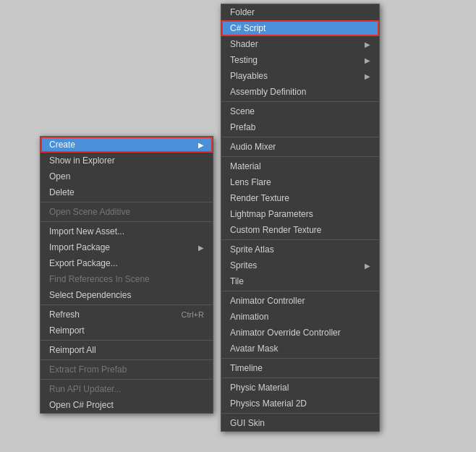 The image size is (476, 452). What do you see at coordinates (246, 166) in the screenshot?
I see `menu-item-label: Material` at bounding box center [246, 166].